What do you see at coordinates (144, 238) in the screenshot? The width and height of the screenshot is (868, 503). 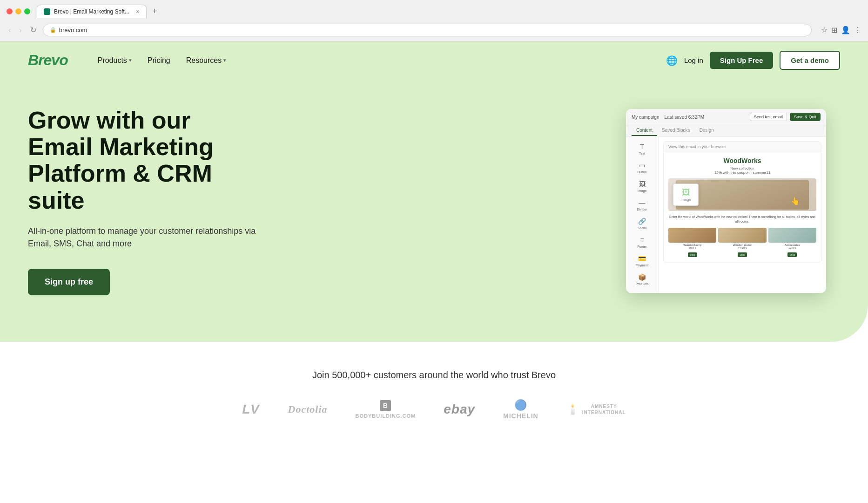 I see `hero-subtitle: All-in-one platform to manage your custo…` at bounding box center [144, 238].